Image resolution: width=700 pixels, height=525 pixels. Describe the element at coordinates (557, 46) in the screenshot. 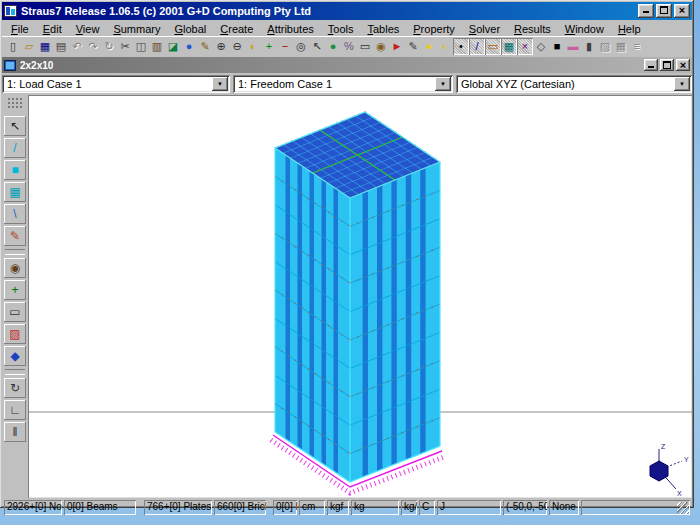

I see `contour-icon: ■` at that location.